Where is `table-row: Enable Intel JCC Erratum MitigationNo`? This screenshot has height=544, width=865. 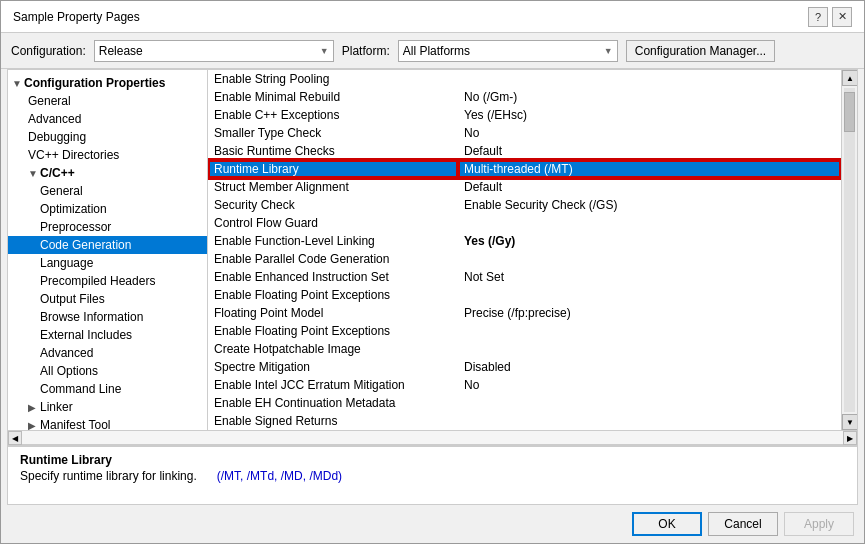 table-row: Enable Intel JCC Erratum MitigationNo is located at coordinates (524, 385).